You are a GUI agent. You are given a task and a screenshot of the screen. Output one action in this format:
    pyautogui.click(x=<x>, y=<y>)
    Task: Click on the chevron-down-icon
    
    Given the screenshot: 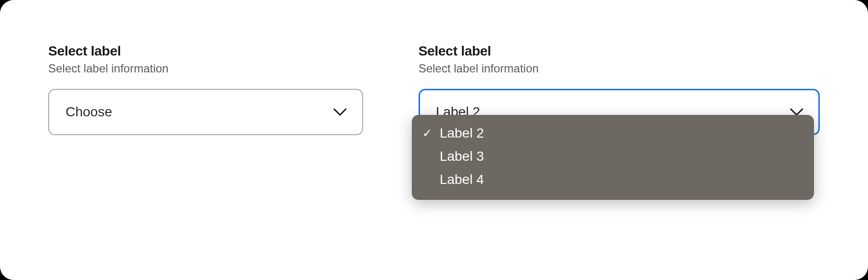 What is the action you would take?
    pyautogui.click(x=340, y=112)
    